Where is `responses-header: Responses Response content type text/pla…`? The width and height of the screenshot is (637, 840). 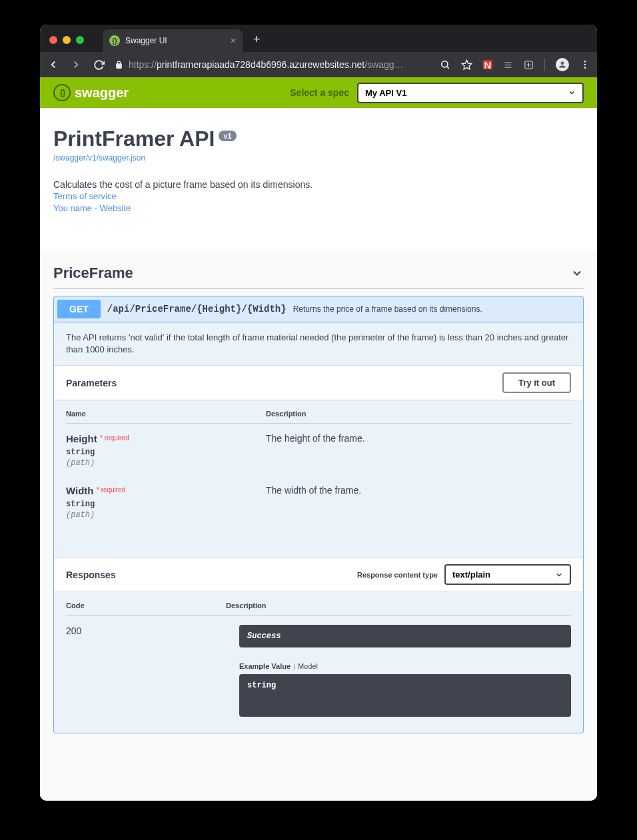 responses-header: Responses Response content type text/pla… is located at coordinates (318, 574).